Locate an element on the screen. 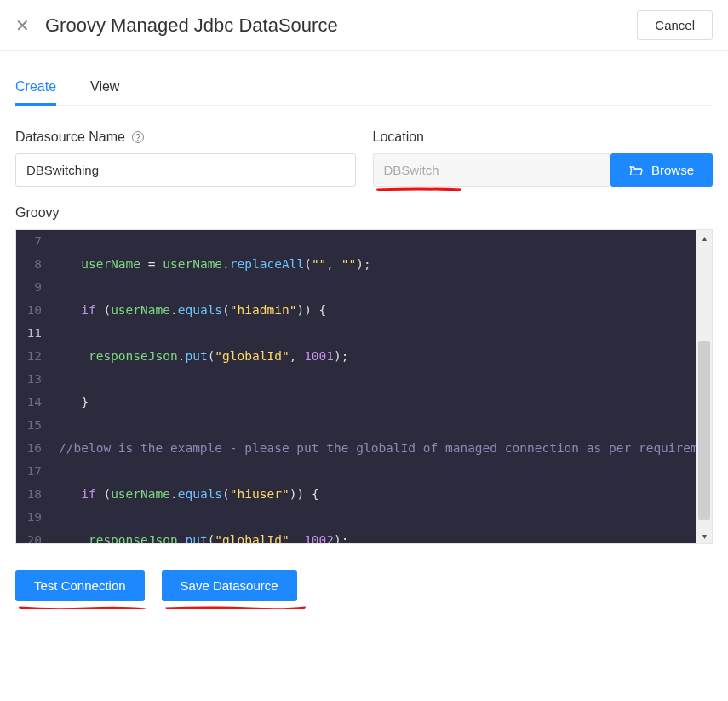 Image resolution: width=728 pixels, height=701 pixels. tab-bar: Create View is located at coordinates (364, 89).